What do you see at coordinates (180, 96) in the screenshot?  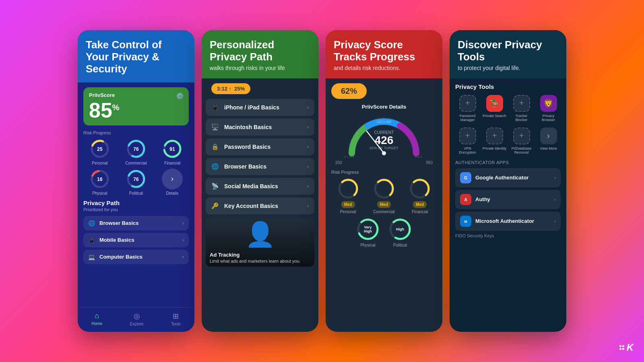 I see `gear-icon: ⚙️` at bounding box center [180, 96].